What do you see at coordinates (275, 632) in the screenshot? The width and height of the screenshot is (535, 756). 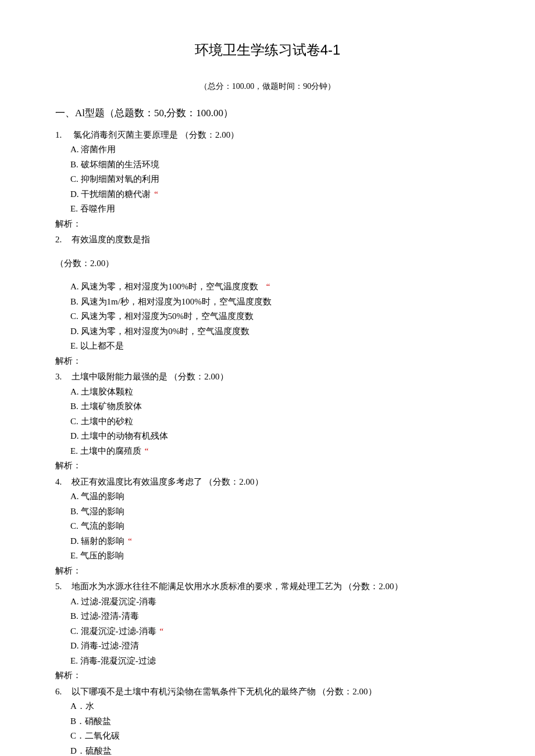 I see `option: C. 混凝沉淀-过滤-消毒“` at bounding box center [275, 632].